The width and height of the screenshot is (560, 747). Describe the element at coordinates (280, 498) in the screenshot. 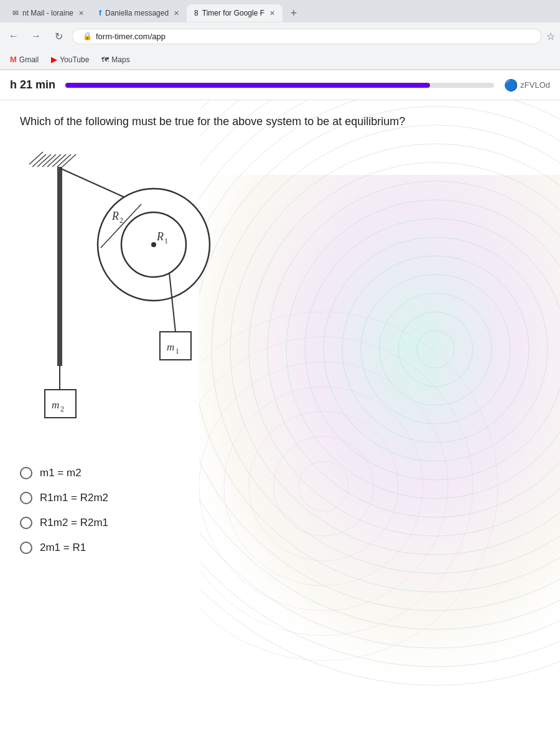

I see `answer-option-2: R1m1 = R2m2` at that location.